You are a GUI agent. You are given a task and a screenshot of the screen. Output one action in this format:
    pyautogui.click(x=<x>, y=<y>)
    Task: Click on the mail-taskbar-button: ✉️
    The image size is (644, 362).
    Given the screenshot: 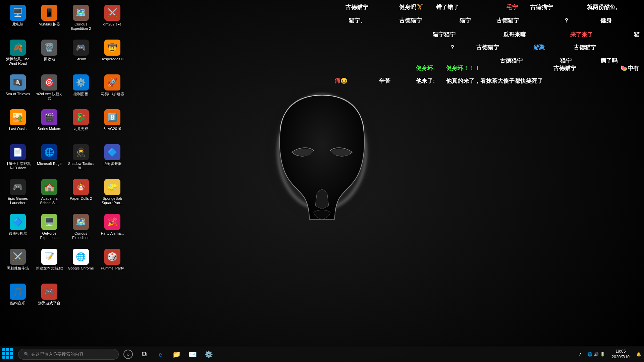 What is the action you would take?
    pyautogui.click(x=193, y=354)
    